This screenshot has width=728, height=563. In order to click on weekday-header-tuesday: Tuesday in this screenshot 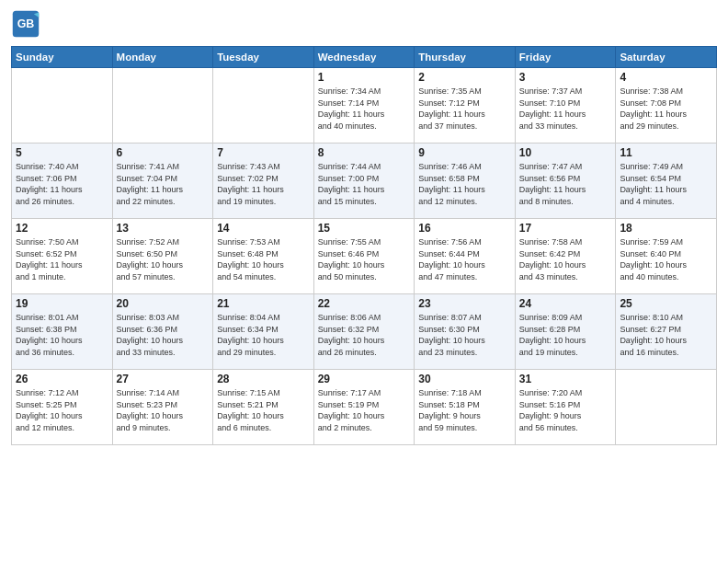, I will do `click(264, 57)`.